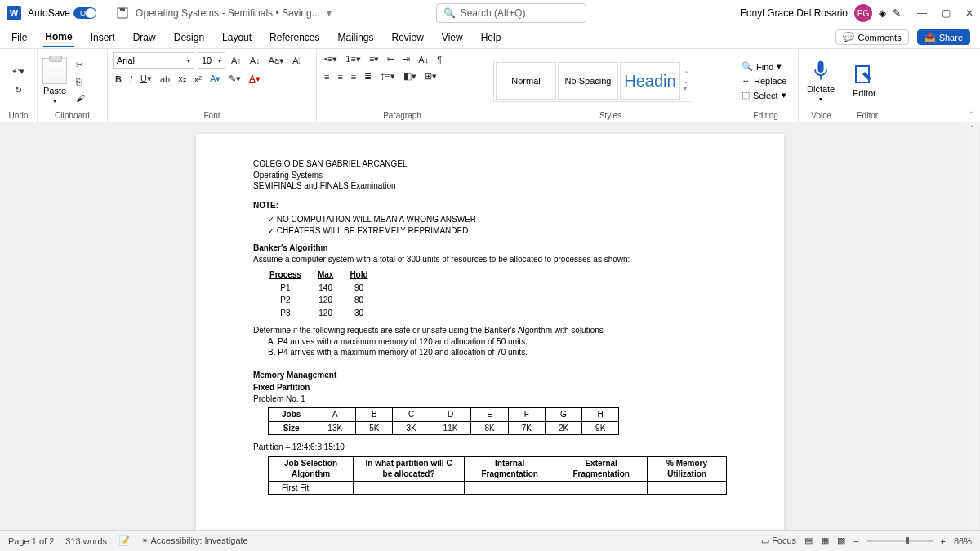 The image size is (980, 551). I want to click on numbering-icon: 1≡▾, so click(353, 59).